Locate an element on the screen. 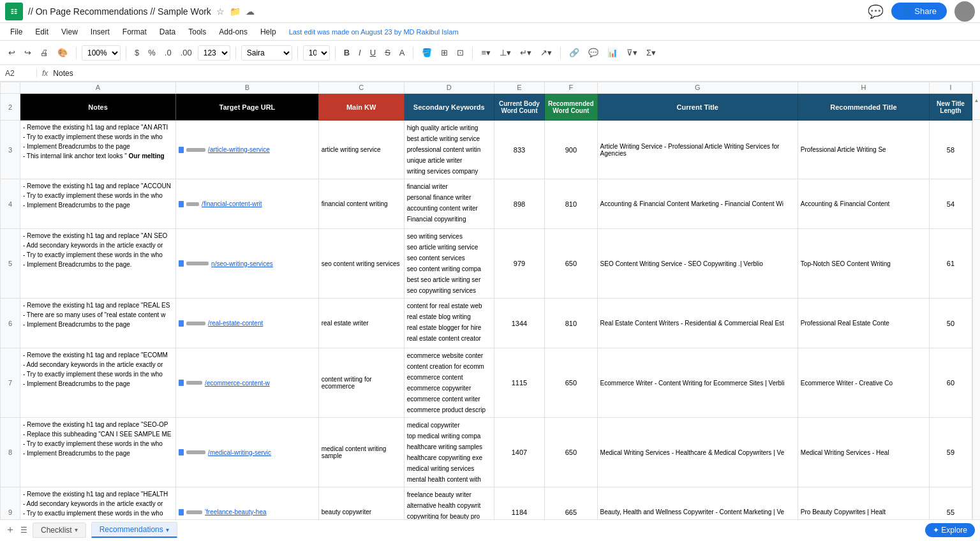 The image size is (980, 541). cell-g9: Beauty, Health and Wellness Copywriter -… is located at coordinates (697, 504).